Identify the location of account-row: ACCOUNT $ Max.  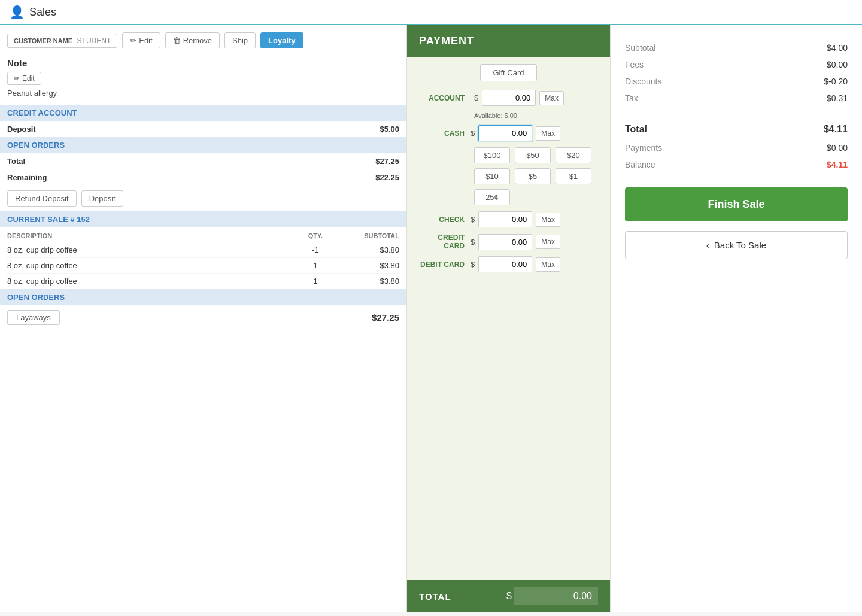
(509, 98).